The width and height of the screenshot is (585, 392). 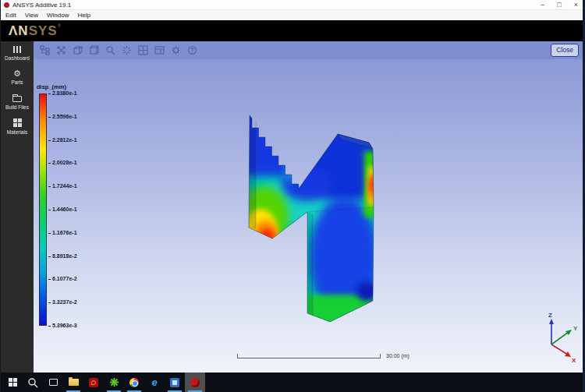 I want to click on acrobat-icon, so click(x=94, y=383).